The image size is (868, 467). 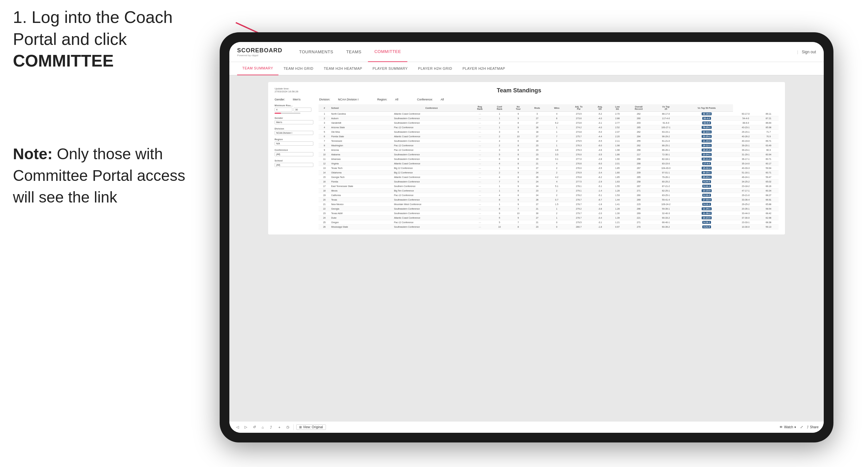 What do you see at coordinates (549, 108) in the screenshot?
I see `table-header-row: # School Conference RegRank ConfRank NoT…` at bounding box center [549, 108].